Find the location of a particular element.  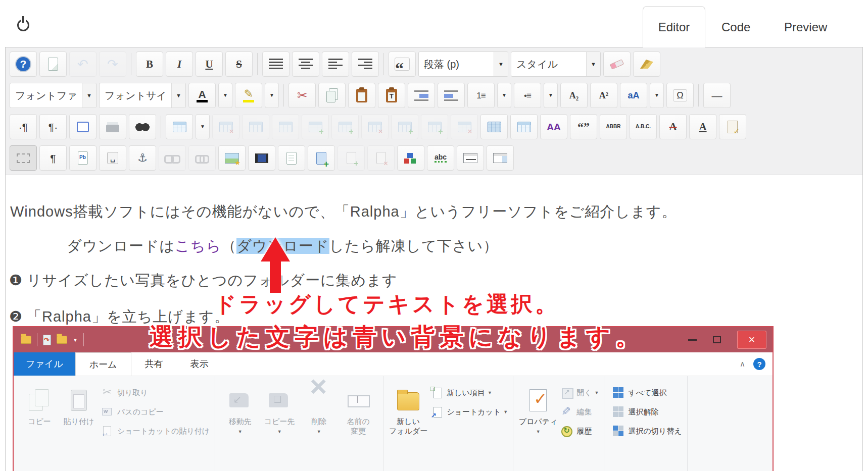

special-character-button: Ω is located at coordinates (680, 95).